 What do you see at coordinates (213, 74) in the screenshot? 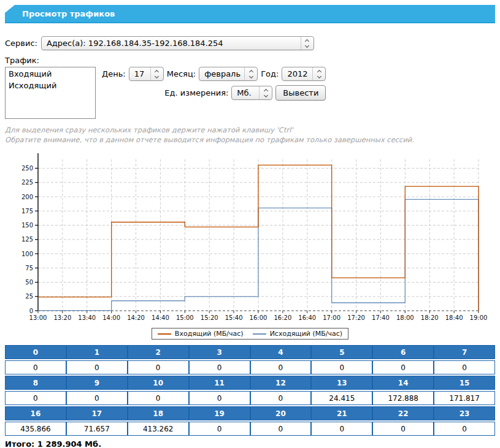
I see `date-row: День: 17 Месяц: февраль Год: 2012` at bounding box center [213, 74].